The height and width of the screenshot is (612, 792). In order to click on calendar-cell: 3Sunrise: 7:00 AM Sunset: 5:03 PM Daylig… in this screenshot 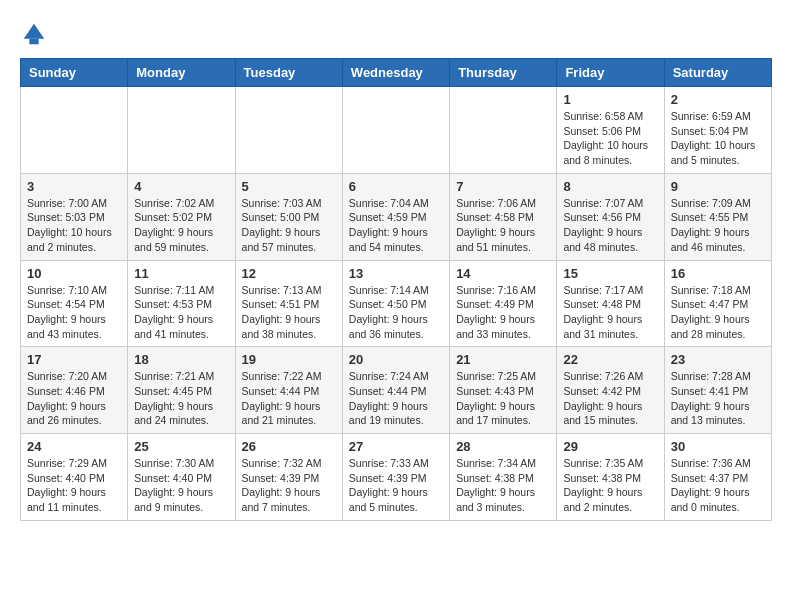, I will do `click(74, 216)`.